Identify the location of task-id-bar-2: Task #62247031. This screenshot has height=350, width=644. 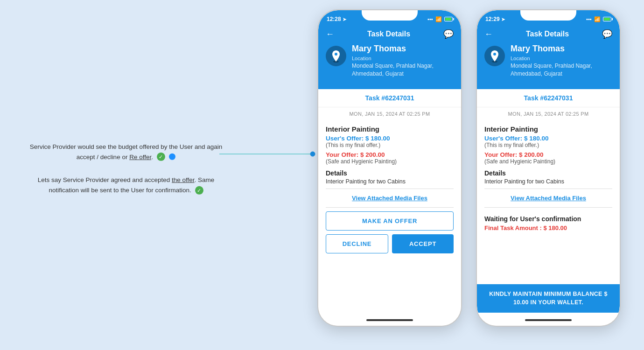
(548, 98).